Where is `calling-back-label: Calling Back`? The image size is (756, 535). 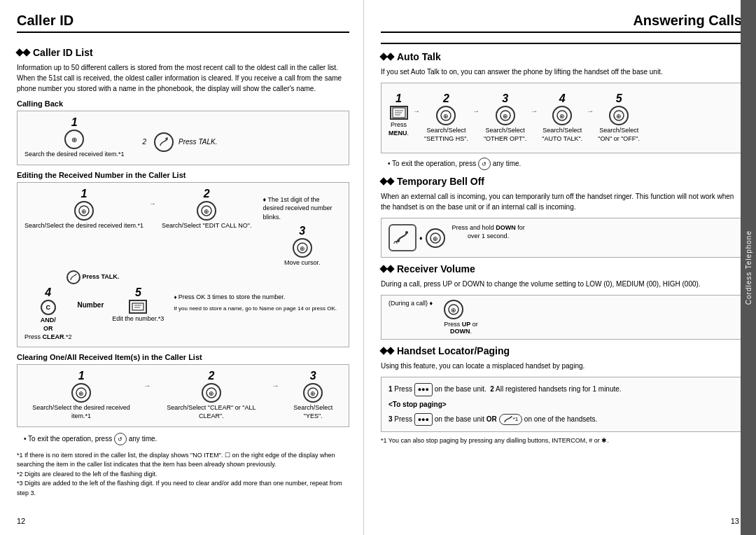
calling-back-label: Calling Back is located at coordinates (183, 104).